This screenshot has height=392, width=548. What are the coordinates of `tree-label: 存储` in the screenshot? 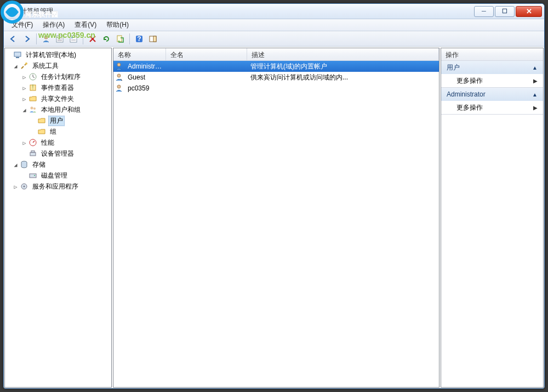 It's located at (39, 164).